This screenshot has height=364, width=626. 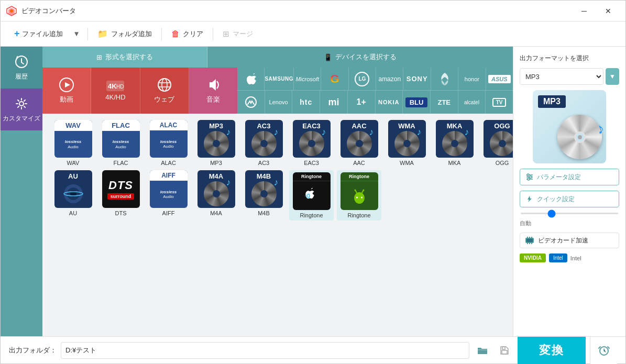 I want to click on web-type-btn: ウェブ, so click(x=164, y=91).